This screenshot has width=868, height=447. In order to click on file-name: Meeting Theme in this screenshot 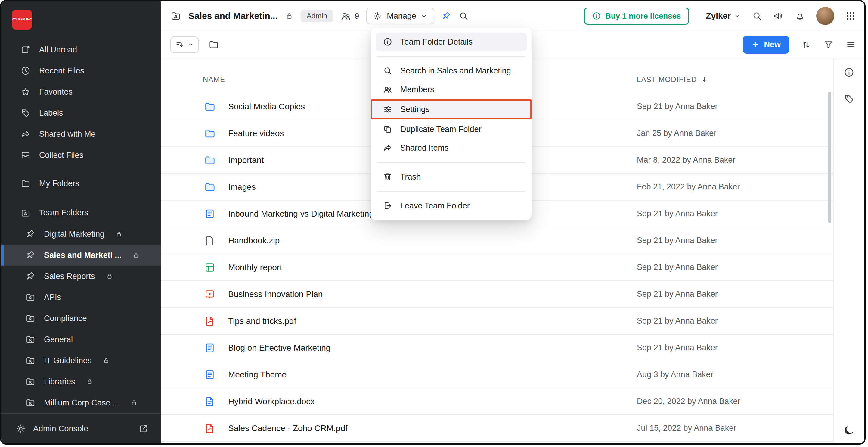, I will do `click(433, 375)`.